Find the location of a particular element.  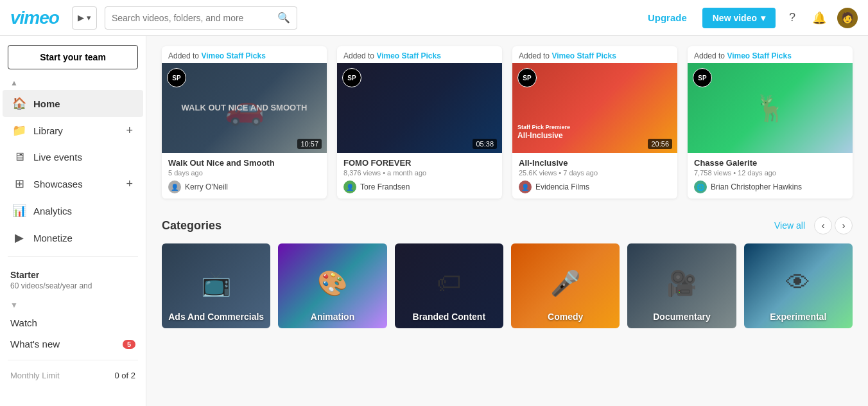

sidebar-item-live-events: 🖥 Live events is located at coordinates (73, 157).